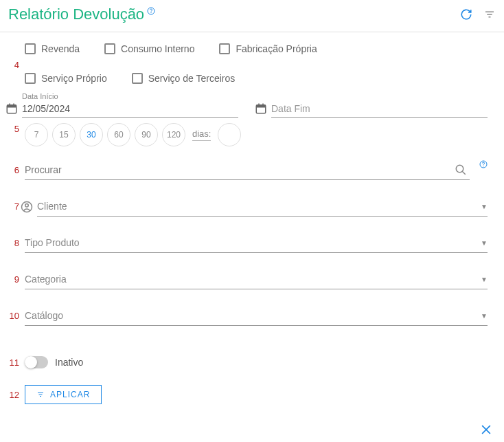 The height and width of the screenshot is (442, 504). I want to click on date-inicio-field: Data Início, so click(122, 109).